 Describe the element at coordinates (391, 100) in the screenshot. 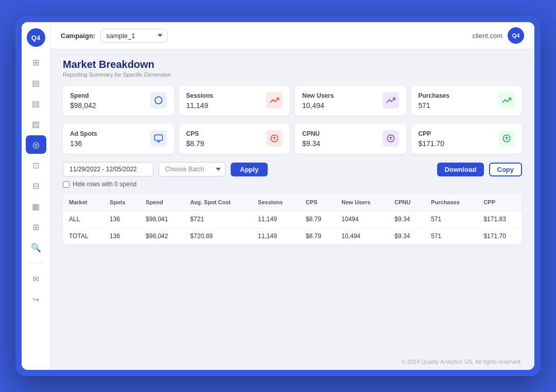

I see `new-users-icon` at that location.